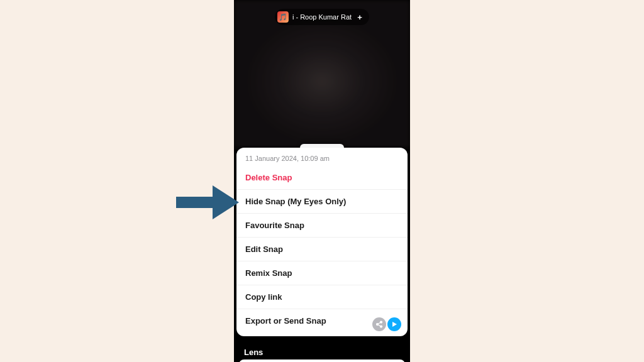 Image resolution: width=644 pixels, height=362 pixels. Describe the element at coordinates (322, 201) in the screenshot. I see `menu-hide-snap-my-eyes-only: Hide Snap (My Eyes Only)` at that location.